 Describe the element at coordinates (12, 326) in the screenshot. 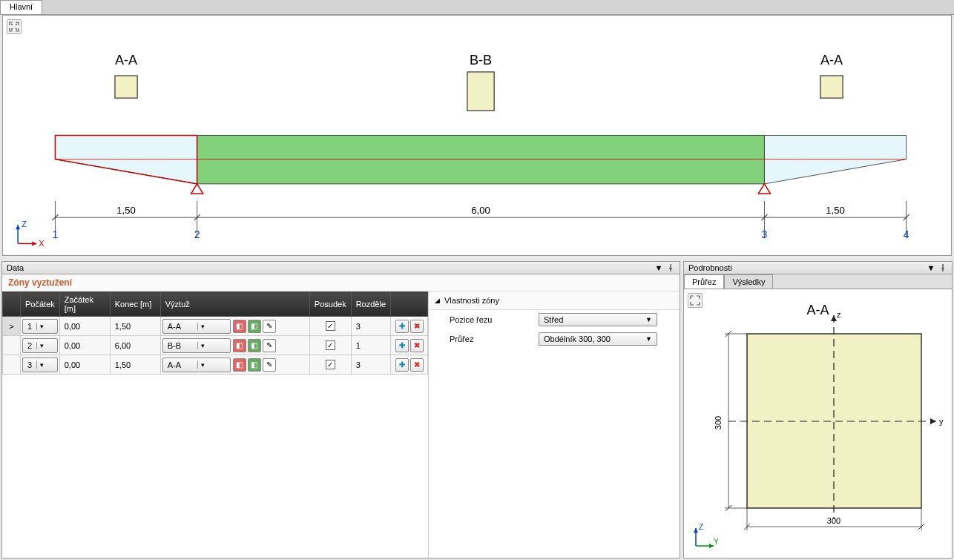

I see `row-selector: >` at that location.